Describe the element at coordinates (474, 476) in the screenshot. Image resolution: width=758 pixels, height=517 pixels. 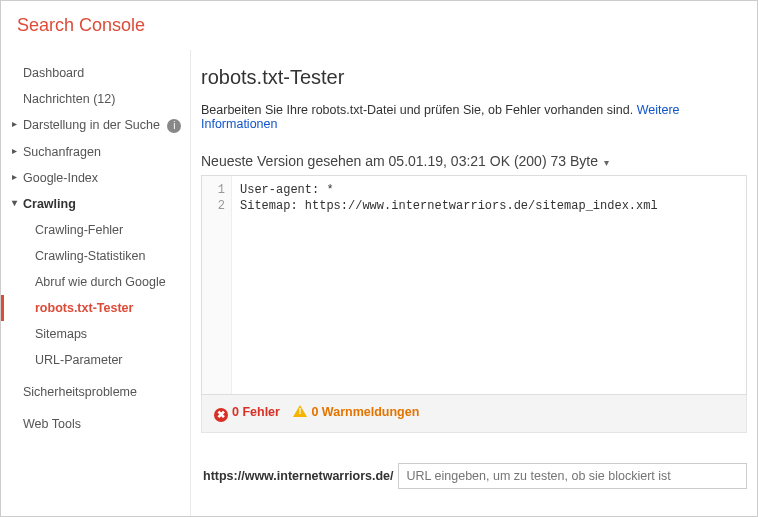
I see `url-tester: https://www.internetwarriors.de/` at that location.